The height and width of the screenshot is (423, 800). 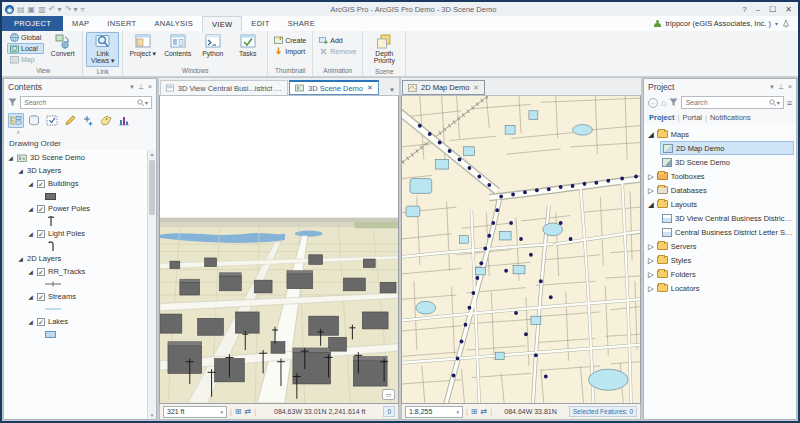 I want to click on node-styles: ▷ Styles, so click(x=720, y=260).